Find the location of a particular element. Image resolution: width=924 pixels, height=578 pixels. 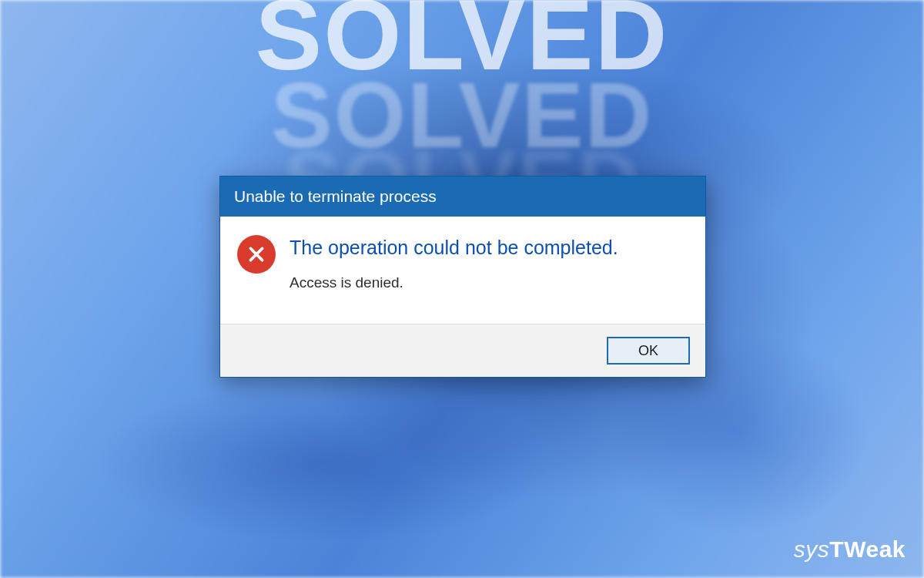

dialog-titlebar: Unable to terminate process is located at coordinates (463, 197).